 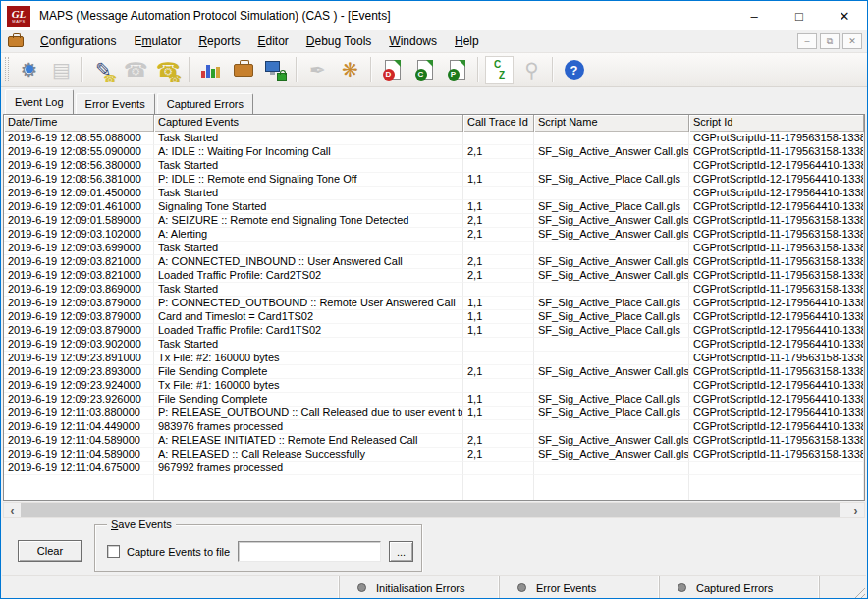 What do you see at coordinates (12, 511) in the screenshot?
I see `scroll-left-button: ‹` at bounding box center [12, 511].